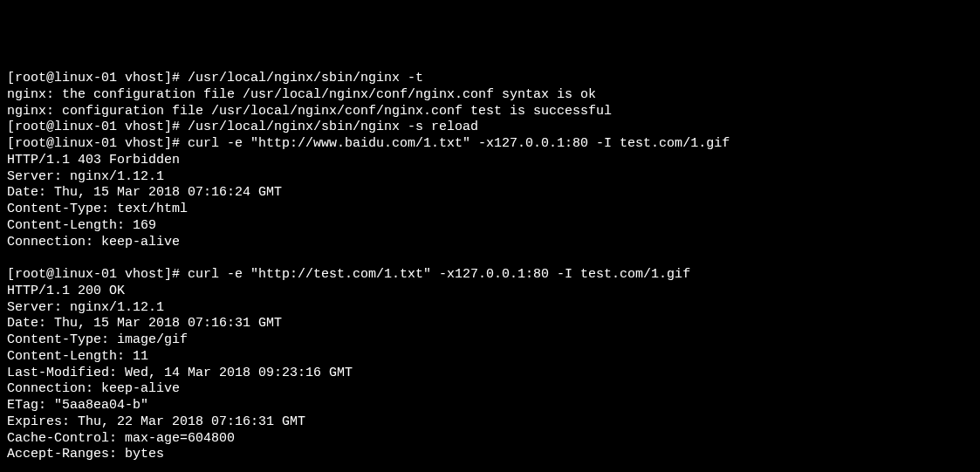 The height and width of the screenshot is (472, 980). I want to click on terminal-line: nginx: the configuration file /usr/local…, so click(490, 96).